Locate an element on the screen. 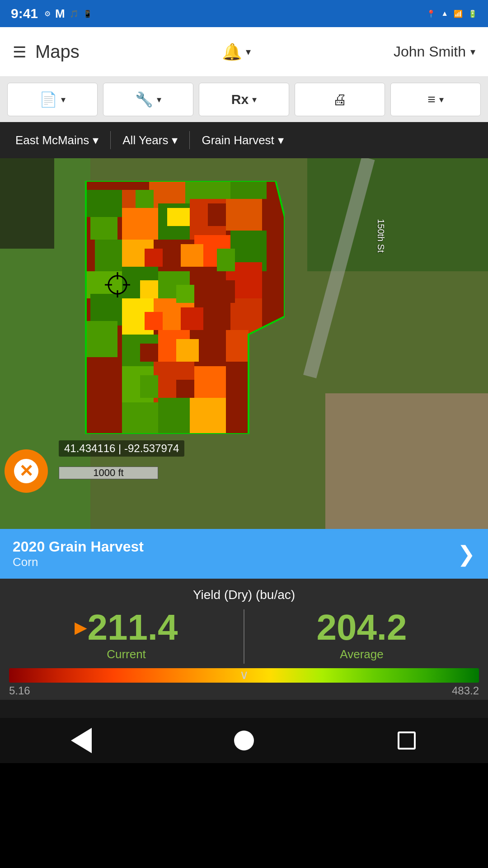 Image resolution: width=488 pixels, height=868 pixels. years-filter-button: All Years ▾ is located at coordinates (150, 140).